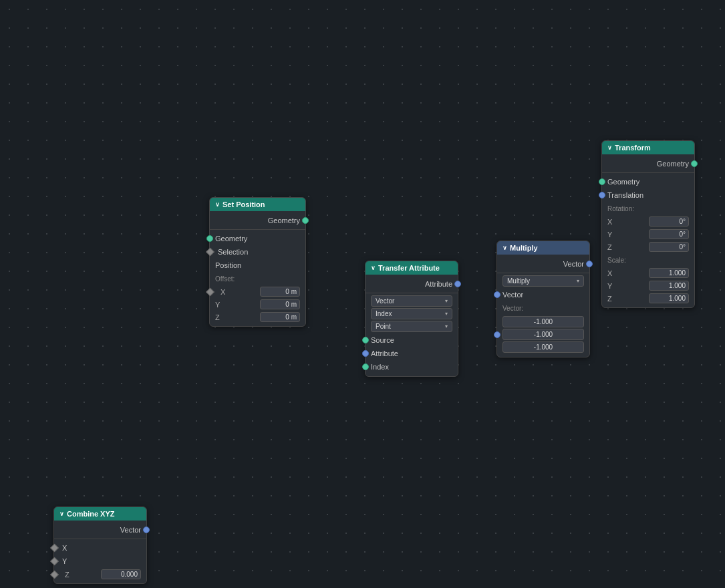  What do you see at coordinates (412, 367) in the screenshot?
I see `transfer-index-input: Index` at bounding box center [412, 367].